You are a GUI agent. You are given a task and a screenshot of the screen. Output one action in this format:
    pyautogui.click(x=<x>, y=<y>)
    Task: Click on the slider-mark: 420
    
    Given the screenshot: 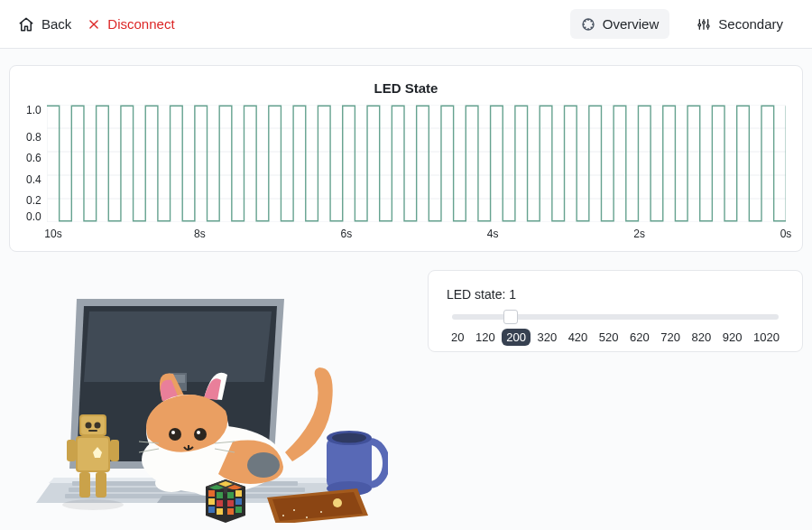 What is the action you would take?
    pyautogui.click(x=578, y=338)
    